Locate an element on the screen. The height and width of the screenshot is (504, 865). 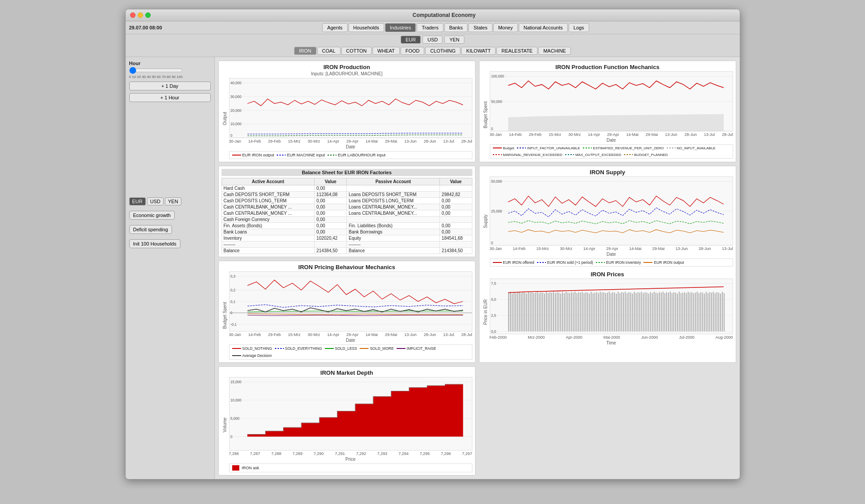
commodity-iron: IRON is located at coordinates (305, 51).